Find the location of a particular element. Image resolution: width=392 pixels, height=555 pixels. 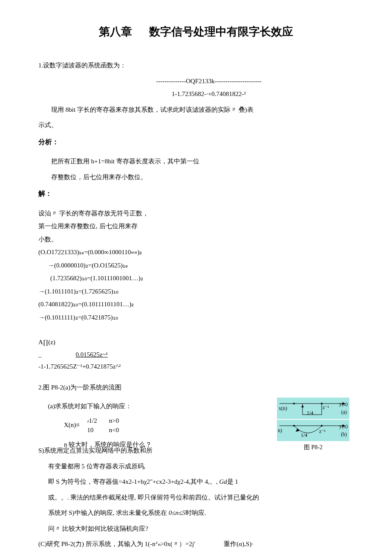

calc-l3: (1.7235682)₁₀=(1.10111001001…)₂ is located at coordinates (196, 278).